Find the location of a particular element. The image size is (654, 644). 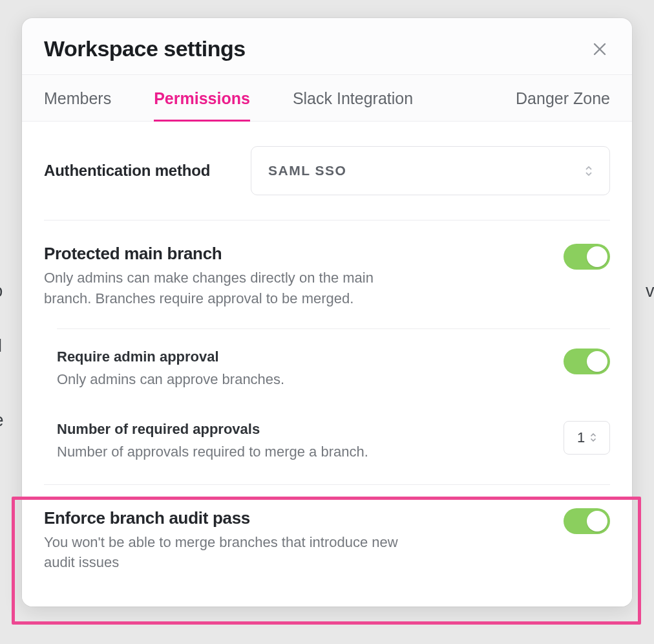

authentication-method-label: Authentication method is located at coordinates (127, 171).